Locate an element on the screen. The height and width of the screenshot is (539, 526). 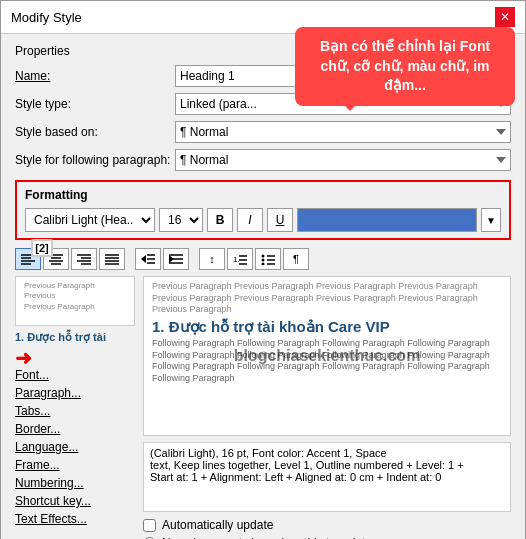
style-based-select: ¶ Normal is located at coordinates (343, 132).